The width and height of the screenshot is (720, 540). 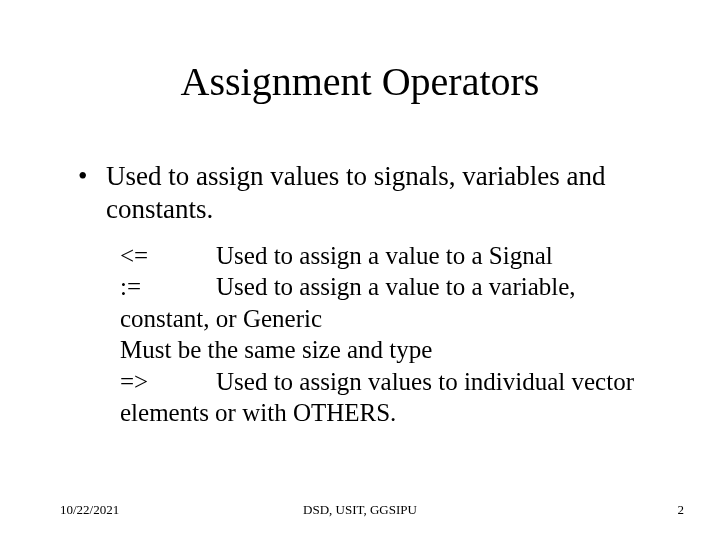 I want to click on operator-row-signal: <=Used to assign a value to a Signal, so click(x=390, y=256).